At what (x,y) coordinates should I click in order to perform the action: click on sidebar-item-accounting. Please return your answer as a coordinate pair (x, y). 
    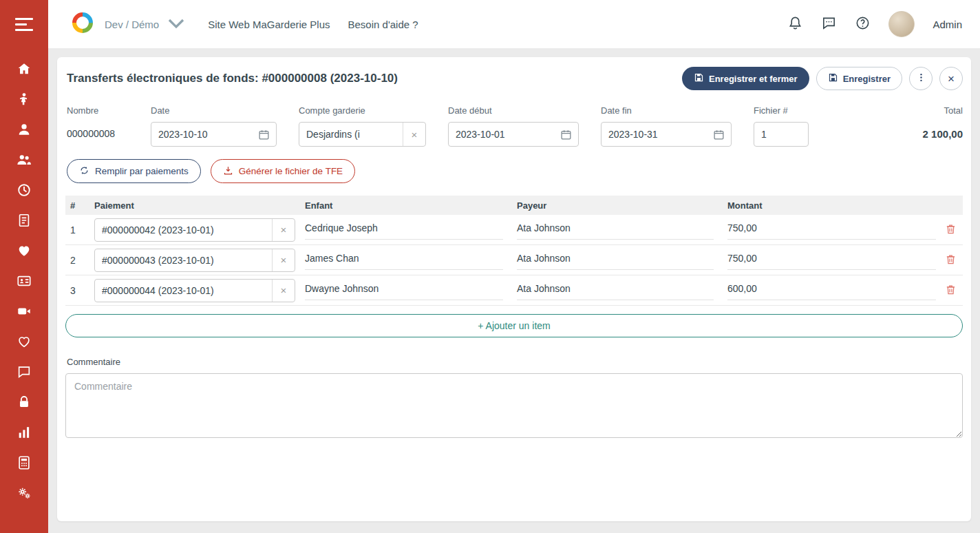
    Looking at the image, I should click on (24, 464).